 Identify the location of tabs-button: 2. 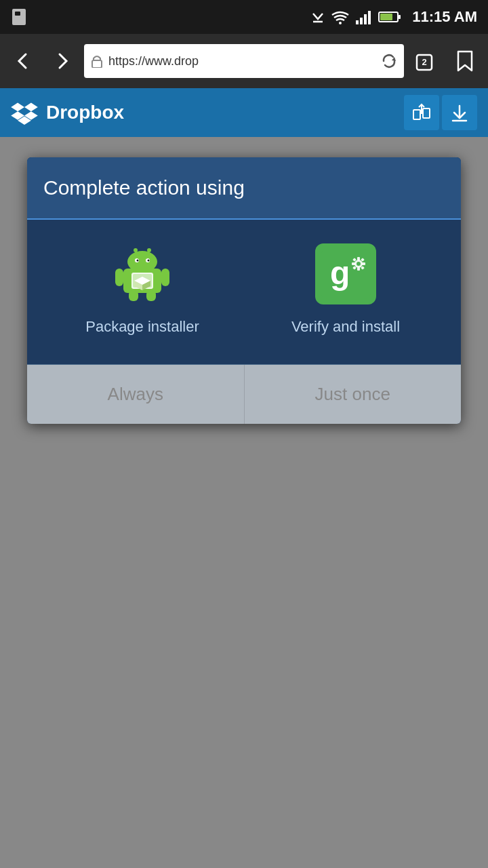
(426, 61).